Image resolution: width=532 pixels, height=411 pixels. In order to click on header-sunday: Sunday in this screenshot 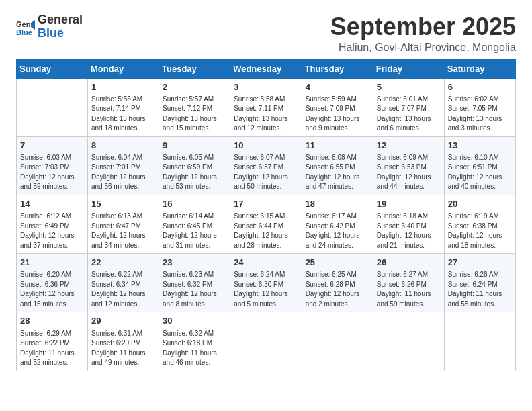, I will do `click(52, 68)`.